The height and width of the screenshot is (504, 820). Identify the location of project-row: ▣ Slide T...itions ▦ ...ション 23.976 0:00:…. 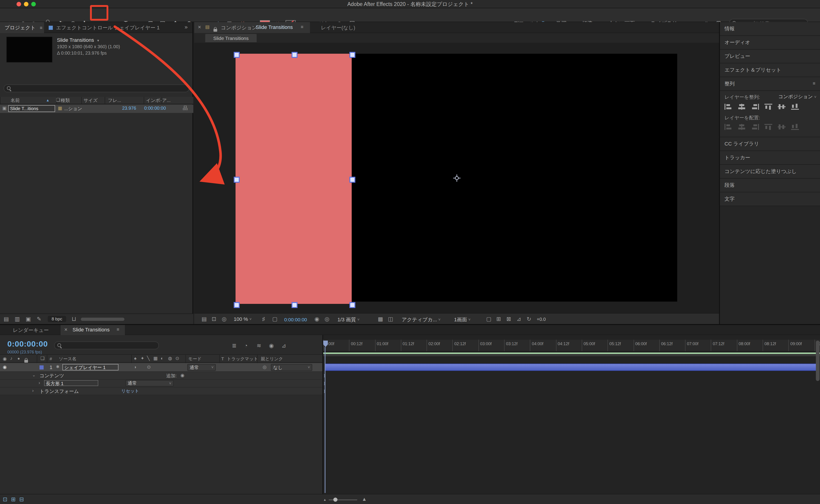
(97, 109).